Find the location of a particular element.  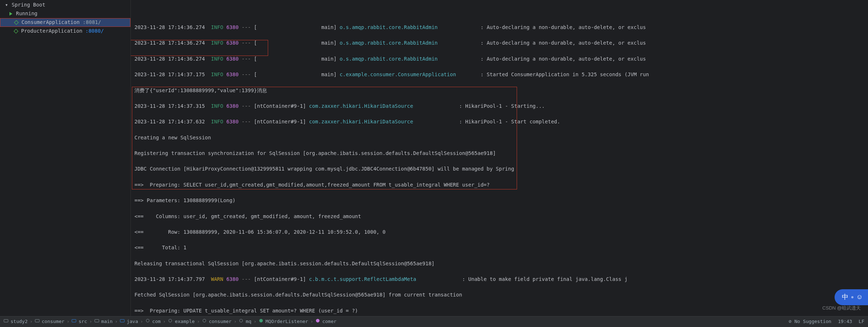

app-name: ConsumerApplication is located at coordinates (51, 23).